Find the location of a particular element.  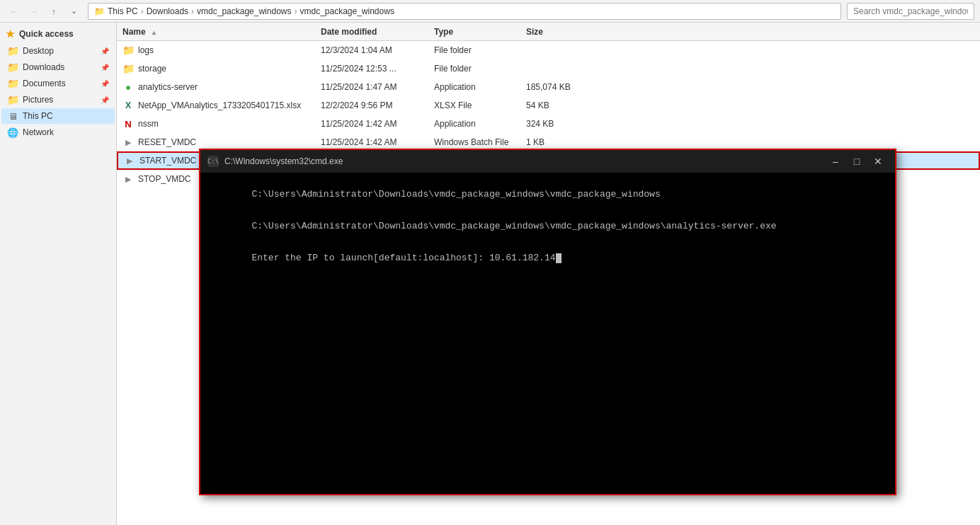

folder-icon-desktop: 📁 is located at coordinates (13, 51).